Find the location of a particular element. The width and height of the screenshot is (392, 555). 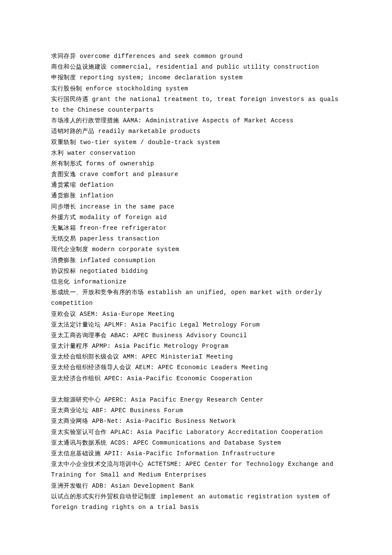

glossary-entry: 亚太工商咨询理事会 ABAC: APEC Business Advisory C… is located at coordinates (196, 336).